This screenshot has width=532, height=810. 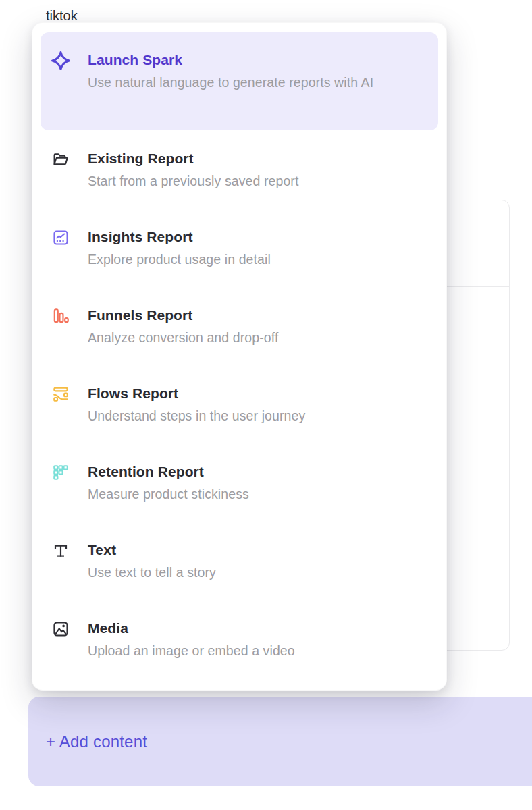 What do you see at coordinates (239, 326) in the screenshot?
I see `menu-item-funnels-report: Funnels Report Analyze conversion and dr…` at bounding box center [239, 326].